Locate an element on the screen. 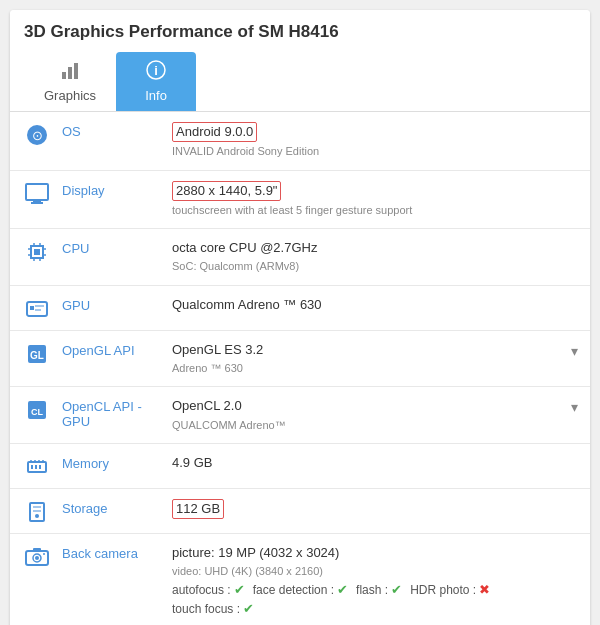 The width and height of the screenshot is (600, 625). feature-touchfocus: touch focus : ✔ is located at coordinates (213, 608).